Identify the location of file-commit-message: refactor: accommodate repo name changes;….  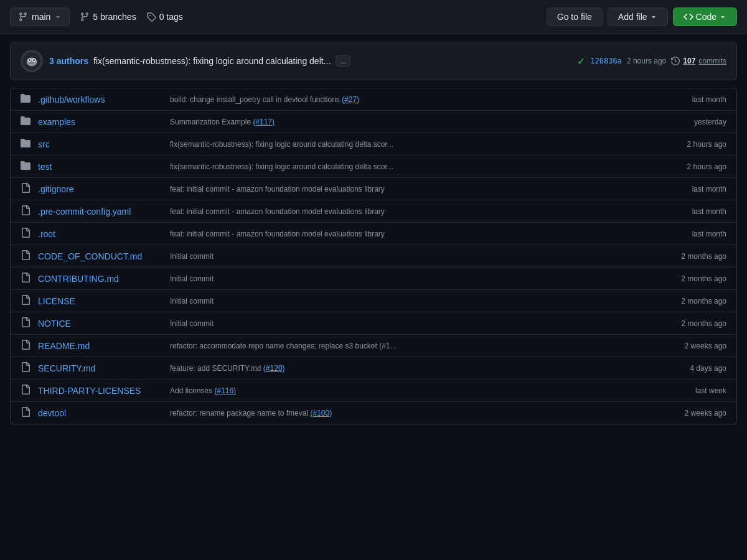
(407, 346).